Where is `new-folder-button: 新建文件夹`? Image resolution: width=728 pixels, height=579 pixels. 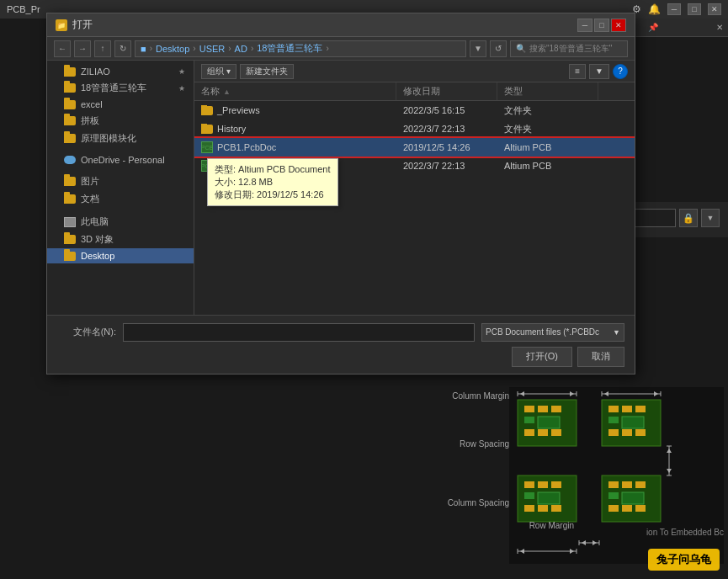 new-folder-button: 新建文件夹 is located at coordinates (267, 72).